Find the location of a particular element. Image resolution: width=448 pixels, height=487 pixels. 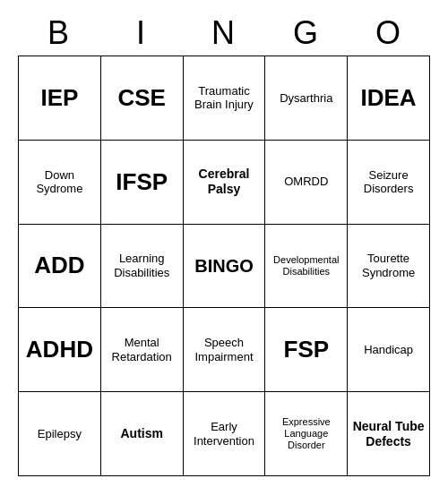

cell-r1-c1: IFSP is located at coordinates (142, 183).